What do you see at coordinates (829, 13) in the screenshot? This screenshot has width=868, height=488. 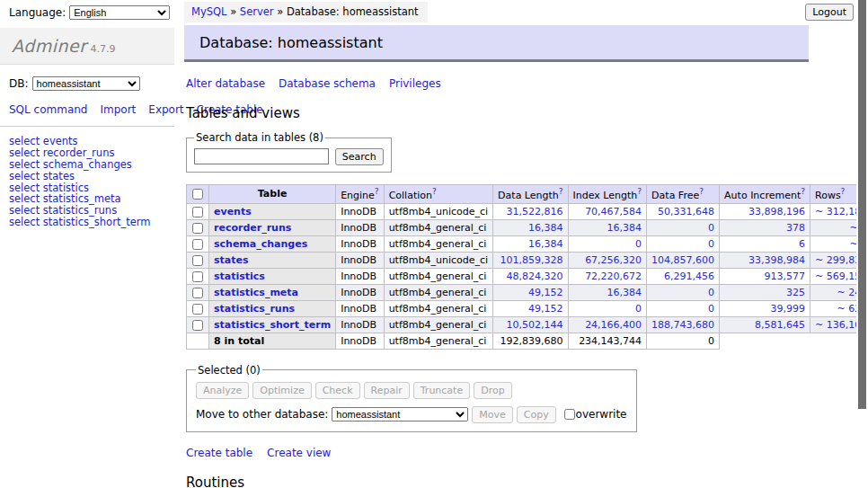 I see `logout-button: Logout` at bounding box center [829, 13].